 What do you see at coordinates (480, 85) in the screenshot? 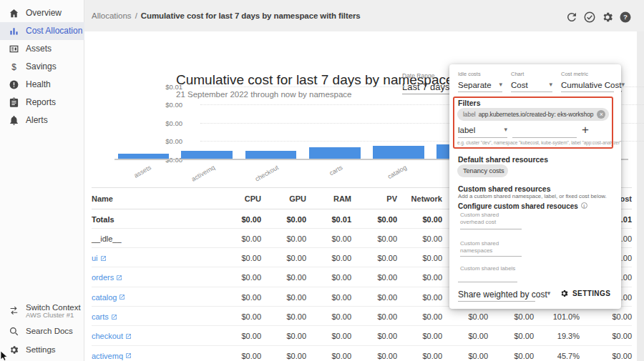
I see `idle-costs-select: Separate▾` at bounding box center [480, 85].